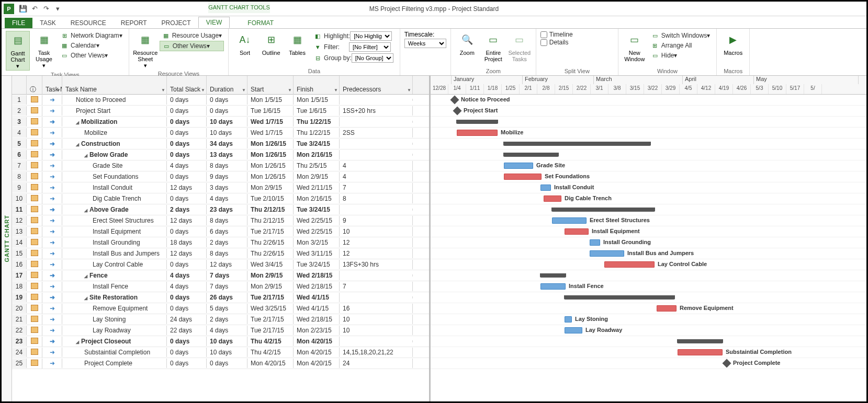 This screenshot has width=868, height=403. I want to click on save-icon: 💾, so click(23, 9).